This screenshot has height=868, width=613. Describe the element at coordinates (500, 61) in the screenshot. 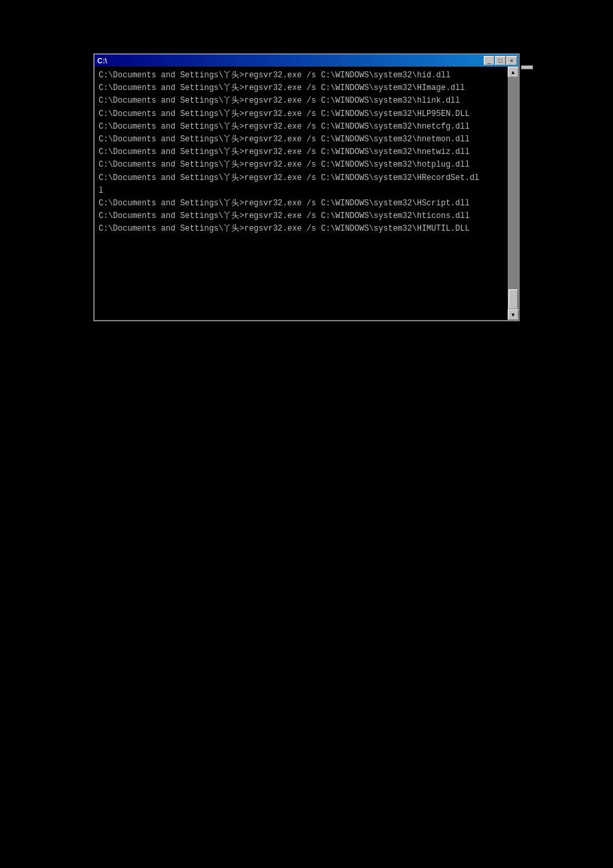

I see `title-bar-controls: _ □ ×` at that location.